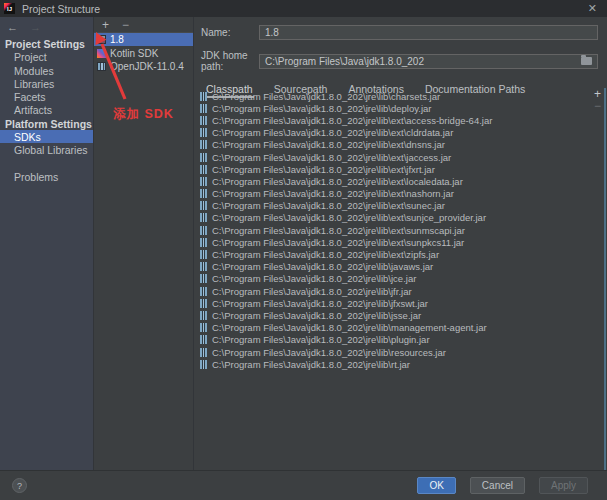 The image size is (607, 500). Describe the element at coordinates (46, 96) in the screenshot. I see `sidebar-item-facets: Facets` at that location.